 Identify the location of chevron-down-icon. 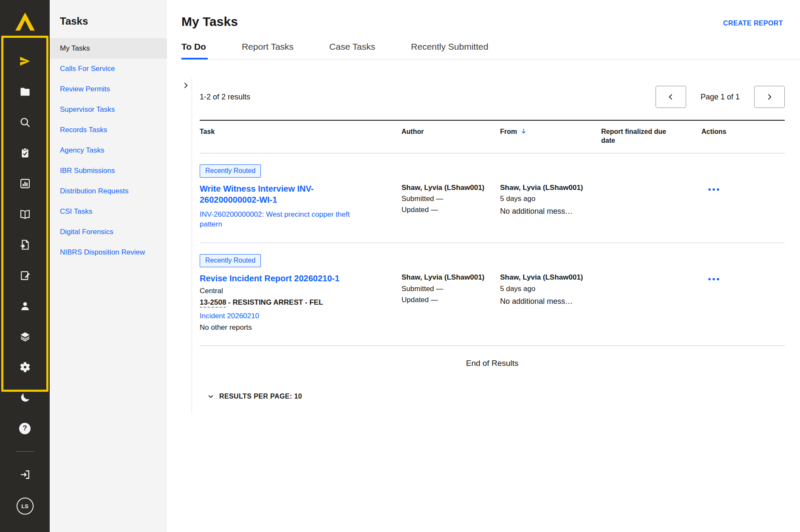
(211, 396).